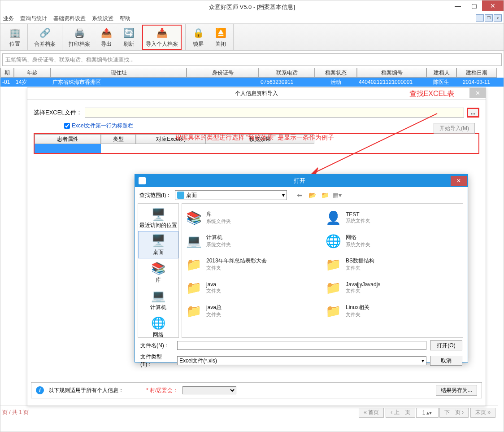 This screenshot has width=504, height=432. What do you see at coordinates (102, 126) in the screenshot?
I see `first-row-header-label: Excel文件第一行为标题栏` at bounding box center [102, 126].